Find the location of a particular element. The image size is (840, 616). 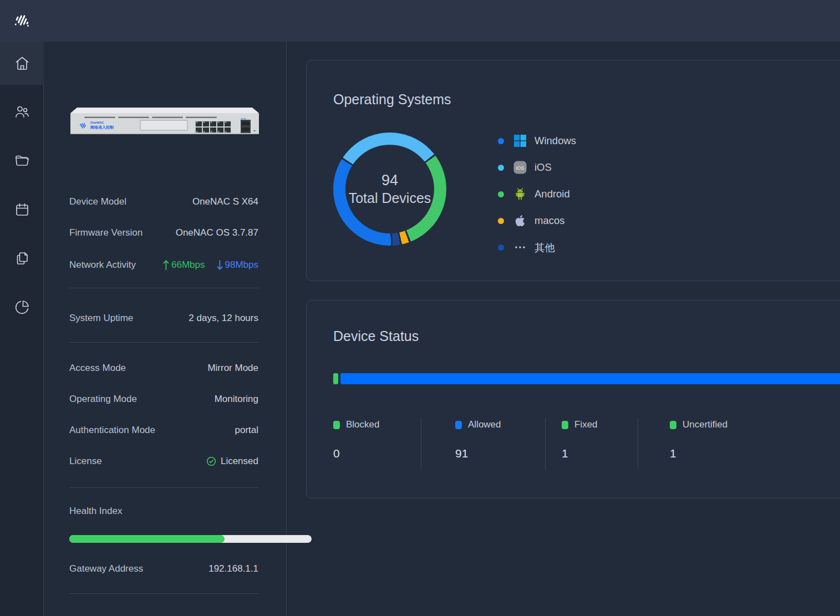

os-donut-ring: 94 Total Devices is located at coordinates (390, 189).